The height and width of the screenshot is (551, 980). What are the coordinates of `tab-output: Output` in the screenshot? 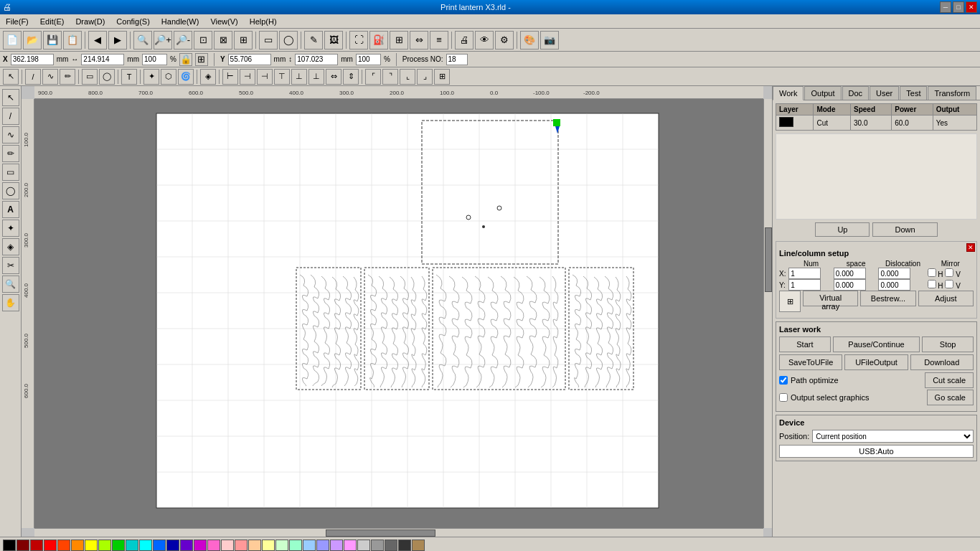 It's located at (822, 93).